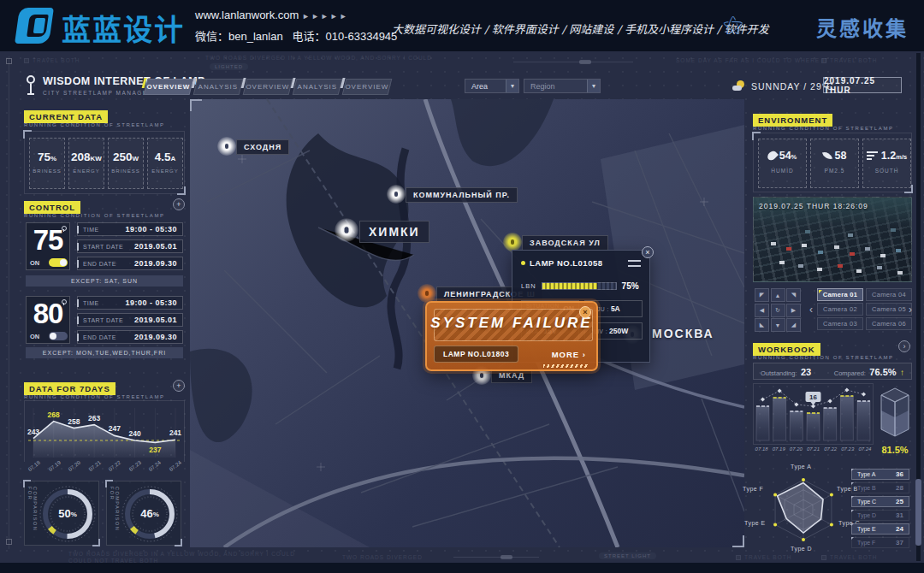 This screenshot has width=924, height=573. Describe the element at coordinates (68, 513) in the screenshot. I see `gauge-value: 50%` at that location.